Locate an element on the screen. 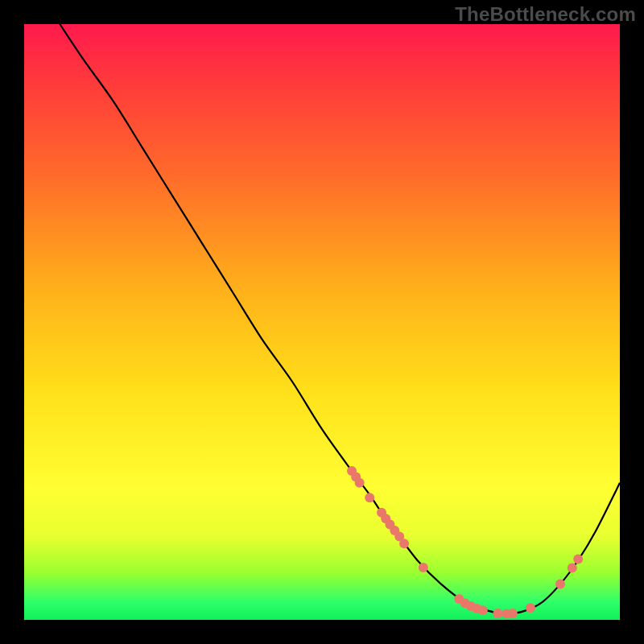 Image resolution: width=644 pixels, height=644 pixels. curve-markers is located at coordinates (465, 543).